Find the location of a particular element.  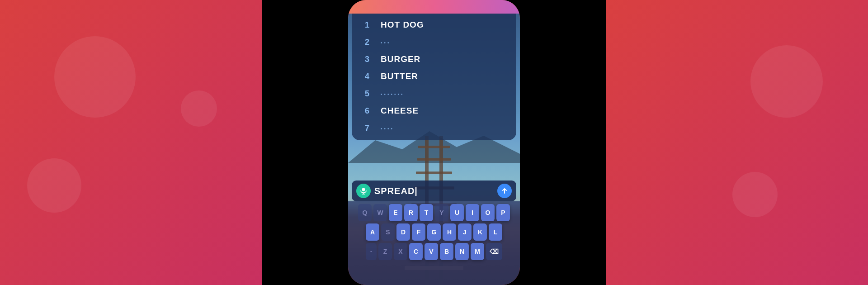

microphone-icon is located at coordinates (363, 191).